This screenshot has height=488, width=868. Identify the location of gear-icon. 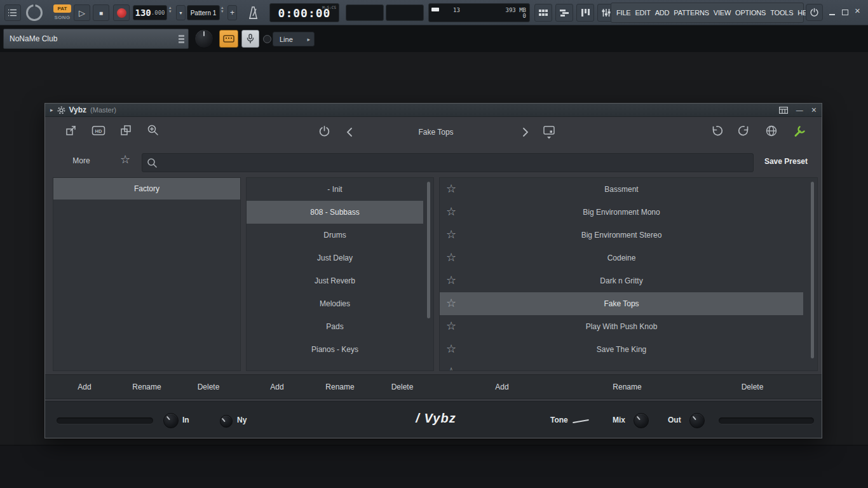
(61, 111).